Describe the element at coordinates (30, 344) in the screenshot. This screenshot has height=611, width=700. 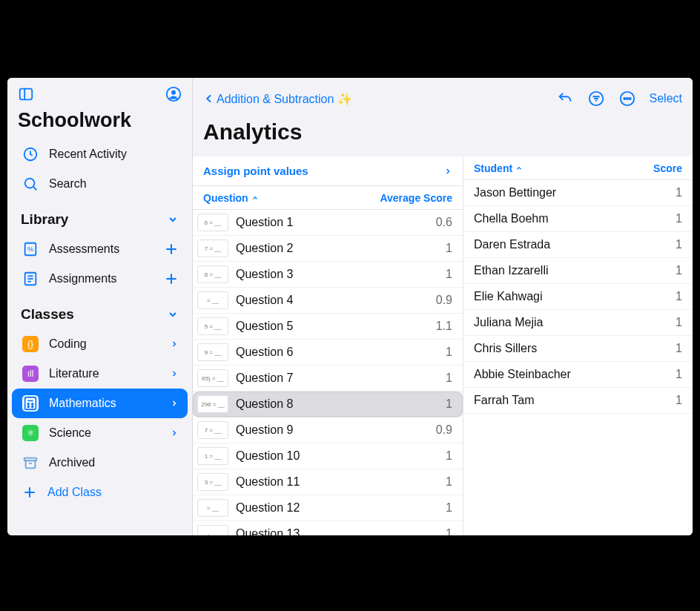
I see `class-icon: {}` at that location.